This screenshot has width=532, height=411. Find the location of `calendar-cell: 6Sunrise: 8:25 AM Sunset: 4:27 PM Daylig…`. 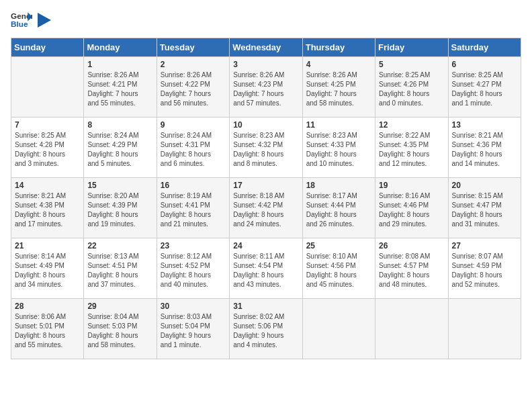

calendar-cell: 6Sunrise: 8:25 AM Sunset: 4:27 PM Daylig… is located at coordinates (484, 87).